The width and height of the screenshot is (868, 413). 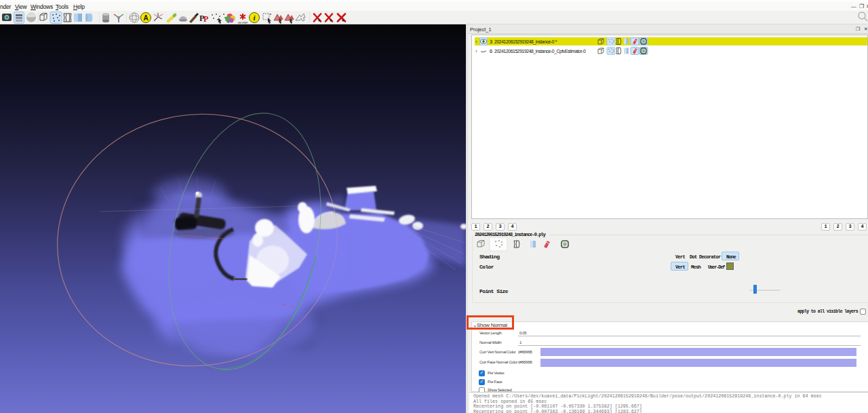 I want to click on svg-text: GEOREF, so click(x=243, y=23).